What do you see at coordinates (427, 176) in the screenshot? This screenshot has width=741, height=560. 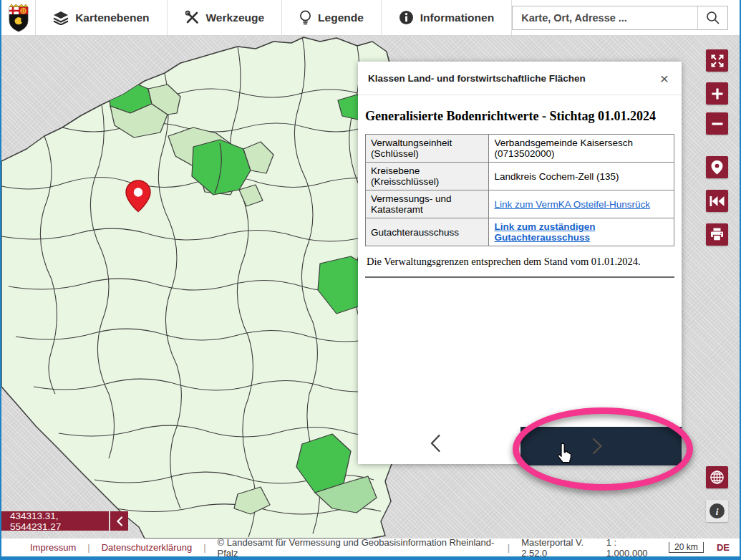 I see `attribute-label: Kreisebene (Kreisschlüssel)` at bounding box center [427, 176].